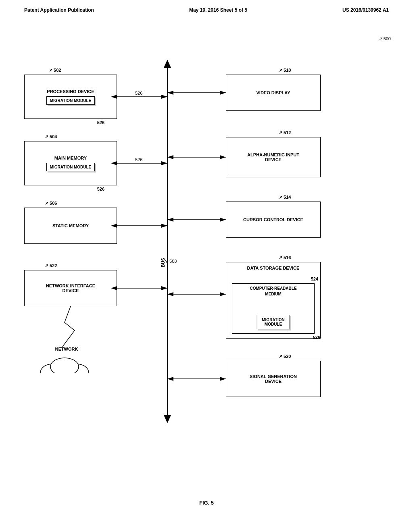  What do you see at coordinates (51, 266) in the screenshot?
I see `ref-522: ↗ 522` at bounding box center [51, 266].